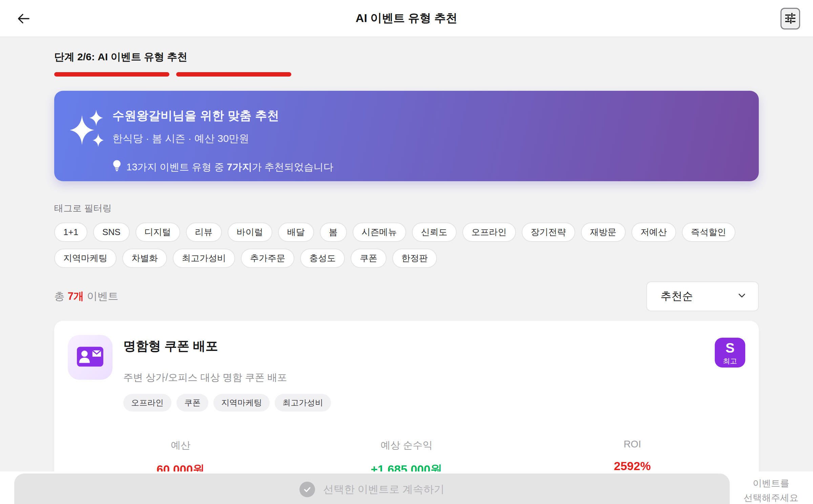 The width and height of the screenshot is (813, 504). I want to click on sort-selected-value: 추천순, so click(677, 296).